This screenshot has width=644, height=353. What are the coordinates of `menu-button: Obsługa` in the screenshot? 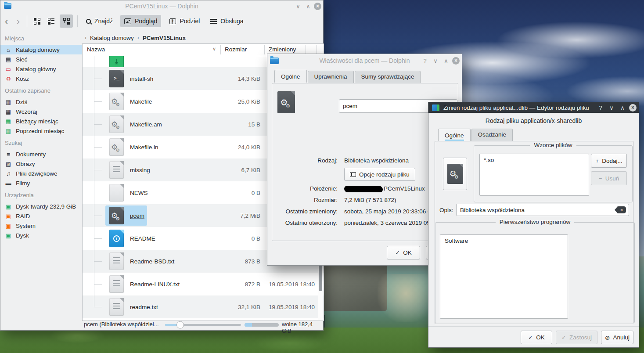 It's located at (227, 21).